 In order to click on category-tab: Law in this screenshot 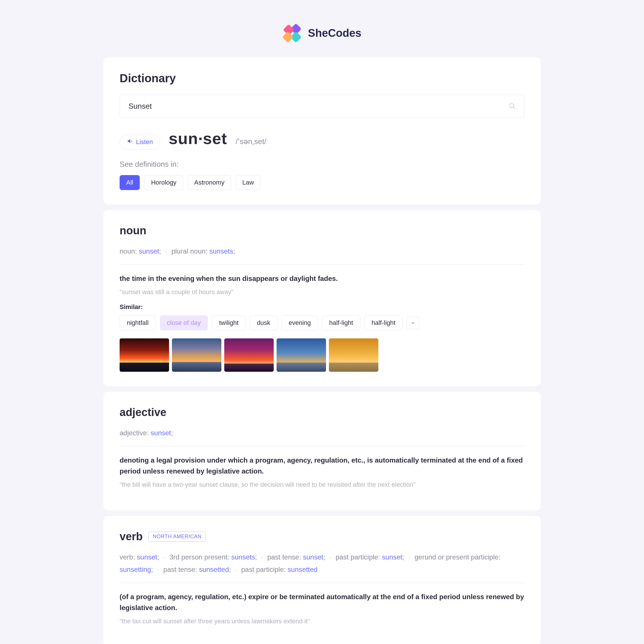, I will do `click(248, 183)`.